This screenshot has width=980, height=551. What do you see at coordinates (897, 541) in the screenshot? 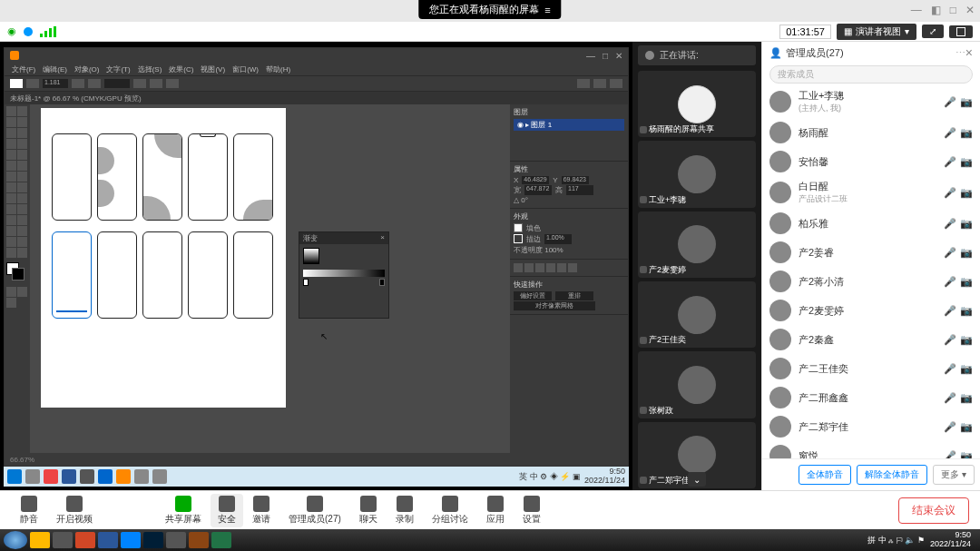
I see `tray-ime-icons: 拼 中 ஃ ⚐ 🔈 ⚑` at bounding box center [897, 541].